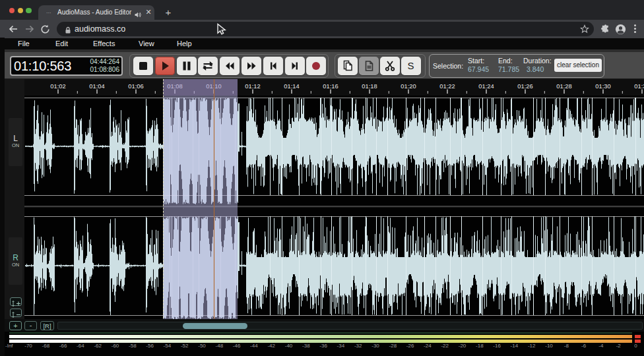 The width and height of the screenshot is (644, 356). I want to click on svg-text: 01:14, so click(292, 86).